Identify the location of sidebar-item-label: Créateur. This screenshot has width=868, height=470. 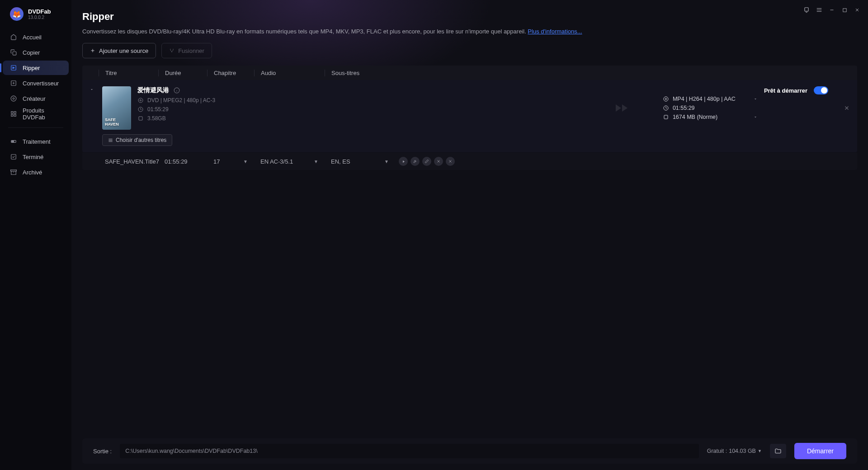
(34, 99).